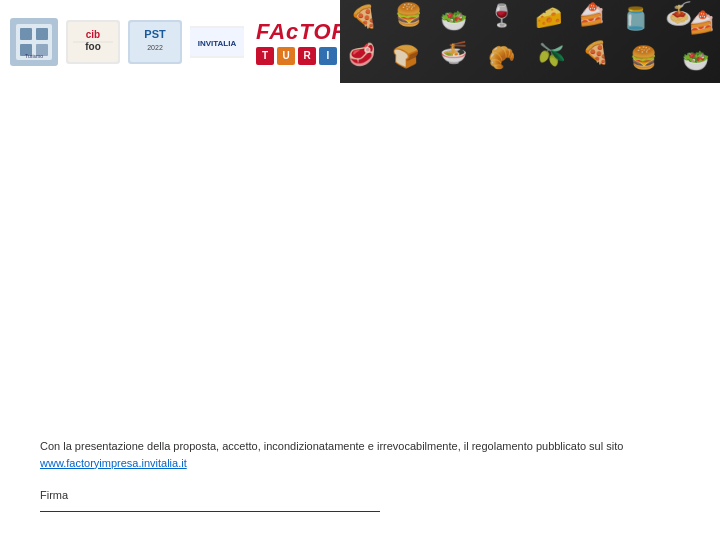 The width and height of the screenshot is (720, 540). I want to click on firma-line, so click(210, 512).